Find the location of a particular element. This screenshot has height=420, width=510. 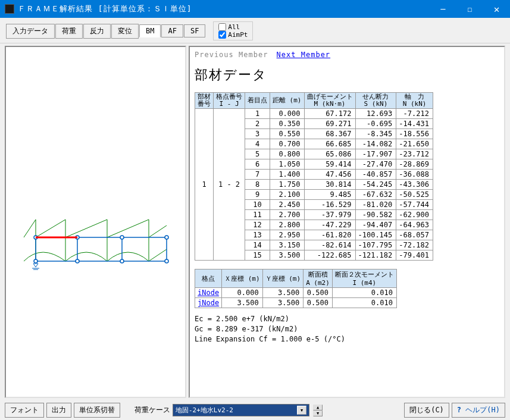

col-header: 断面２次モーメントI (m4) is located at coordinates (364, 278).